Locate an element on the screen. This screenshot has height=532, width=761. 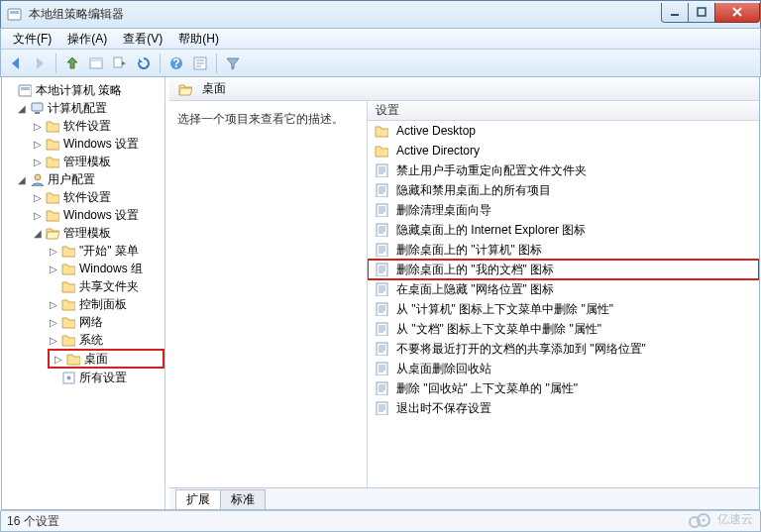
list-item: 禁止用户手动重定向配置文件文件夹 is located at coordinates (563, 170).